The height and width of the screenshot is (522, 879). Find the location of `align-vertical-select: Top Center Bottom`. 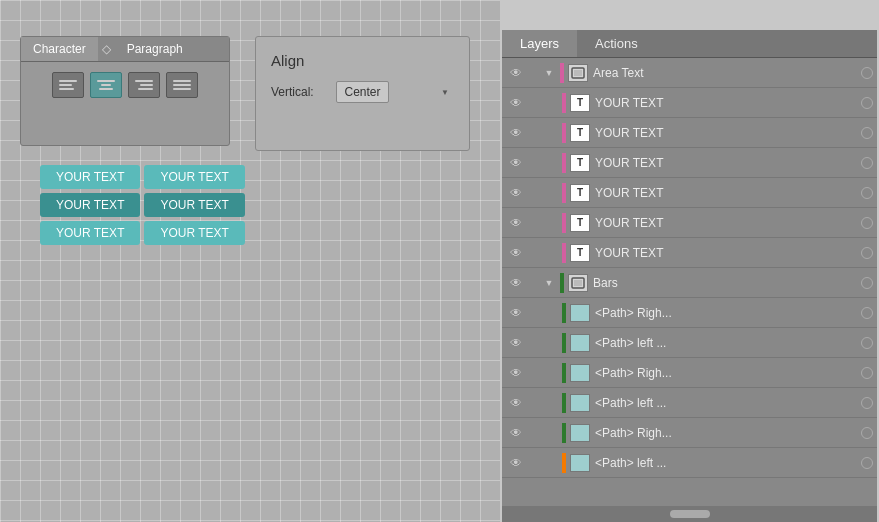

align-vertical-select: Top Center Bottom is located at coordinates (362, 92).